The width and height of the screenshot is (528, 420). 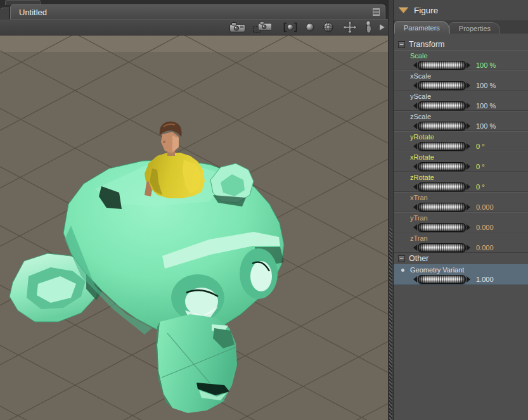 What do you see at coordinates (377, 12) in the screenshot?
I see `tab-list-icon` at bounding box center [377, 12].